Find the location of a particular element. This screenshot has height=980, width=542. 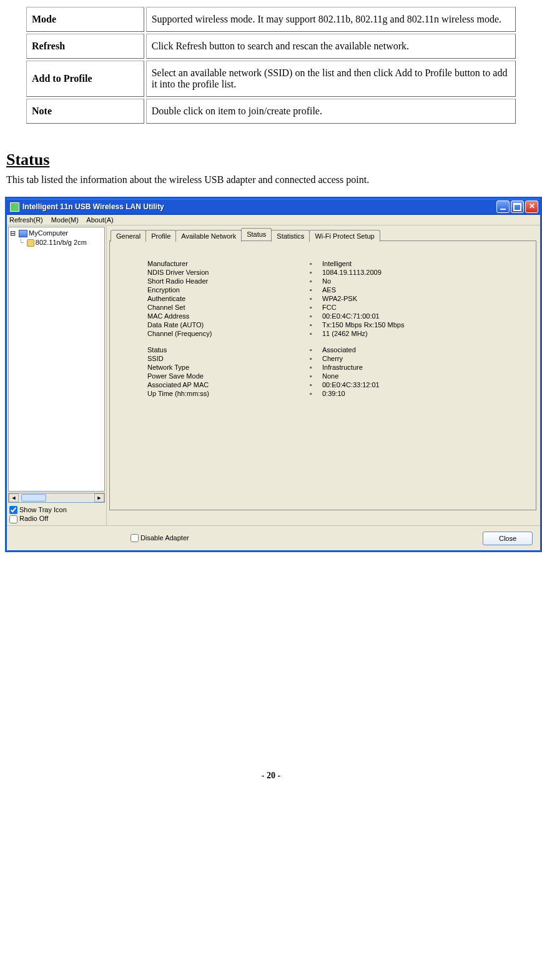

status-key: Manufacturer is located at coordinates (229, 264).